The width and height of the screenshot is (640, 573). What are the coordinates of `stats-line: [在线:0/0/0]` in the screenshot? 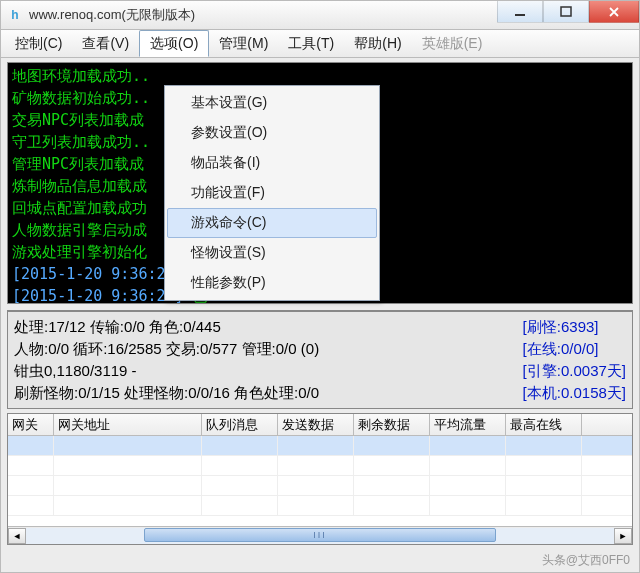 It's located at (574, 349).